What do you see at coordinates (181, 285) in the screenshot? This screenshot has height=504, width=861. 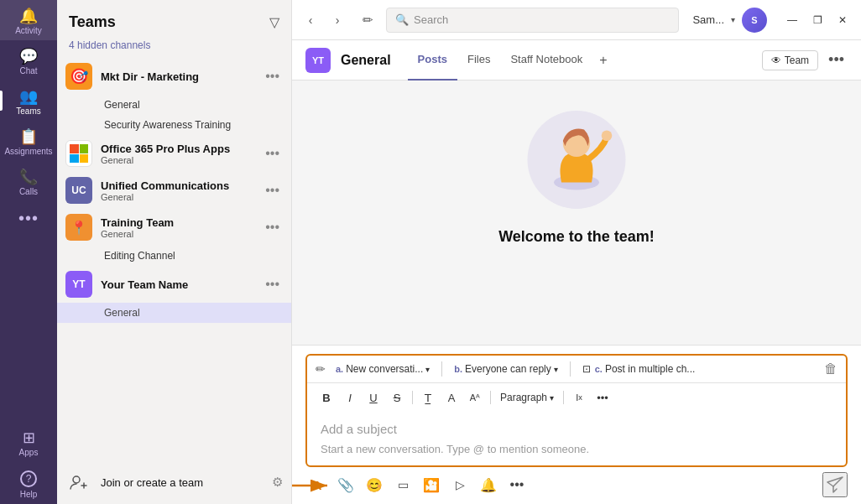 I see `team-name-5: Your Team Name` at bounding box center [181, 285].